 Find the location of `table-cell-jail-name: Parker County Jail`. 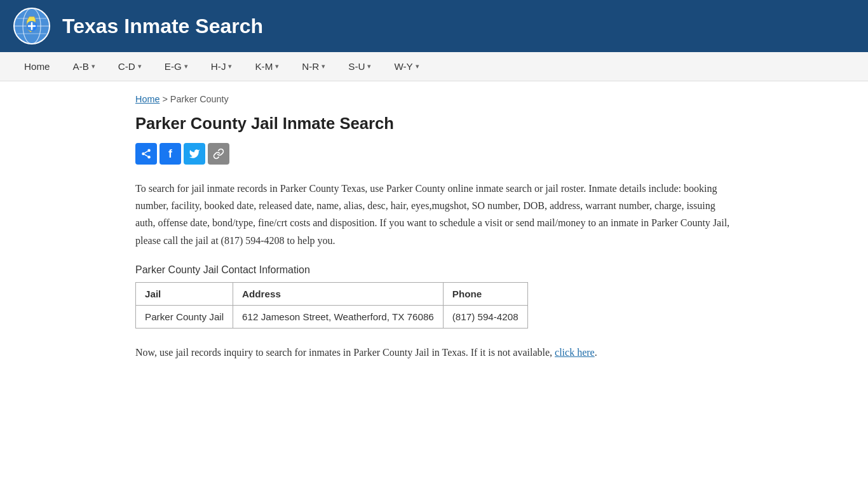

table-cell-jail-name: Parker County Jail is located at coordinates (184, 316).